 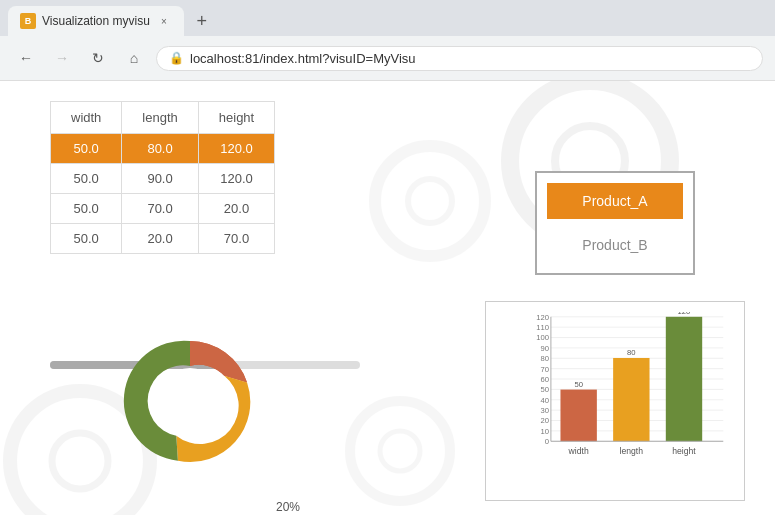 What do you see at coordinates (236, 118) in the screenshot?
I see `col-header-height: height` at bounding box center [236, 118].